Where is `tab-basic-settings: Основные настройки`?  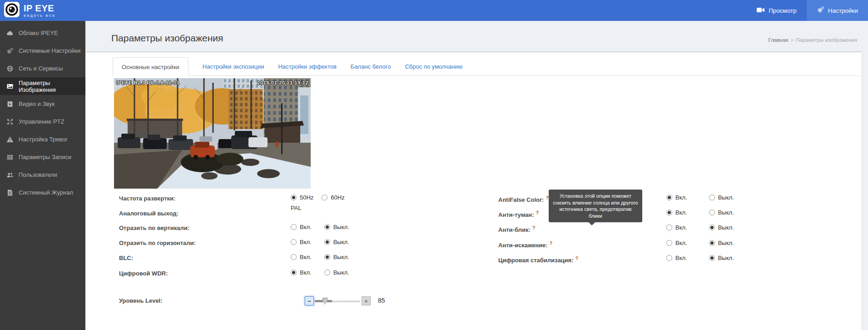 tab-basic-settings: Основные настройки is located at coordinates (151, 66).